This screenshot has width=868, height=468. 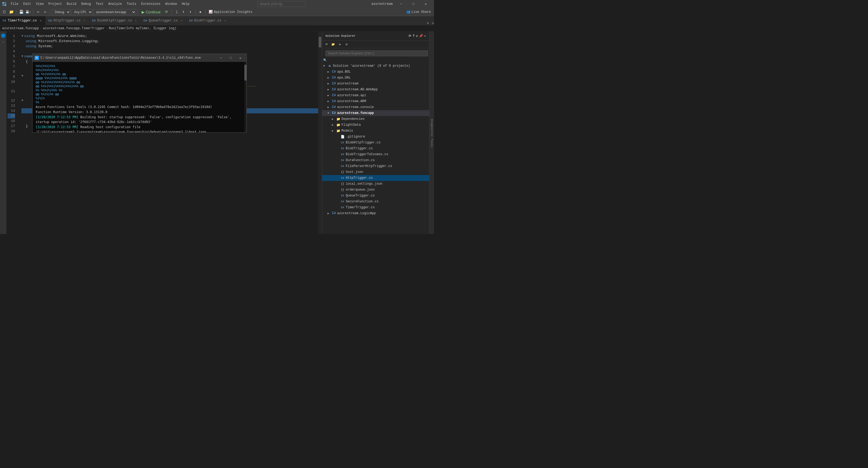 I want to click on tree-solution: ▼ ⊞ Solution 'azurestream' (9 of 9 proje…, so click(x=376, y=66).